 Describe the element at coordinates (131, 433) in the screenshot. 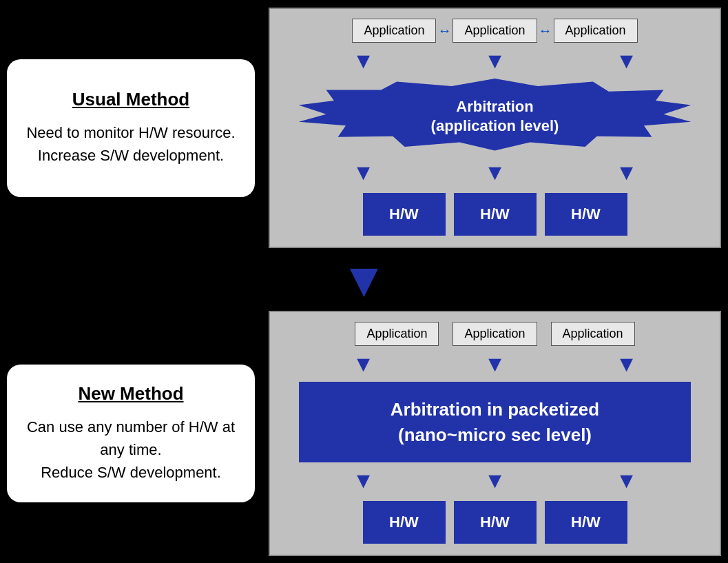

I see `new-method-box: New Method Can use any number of H/W at …` at that location.